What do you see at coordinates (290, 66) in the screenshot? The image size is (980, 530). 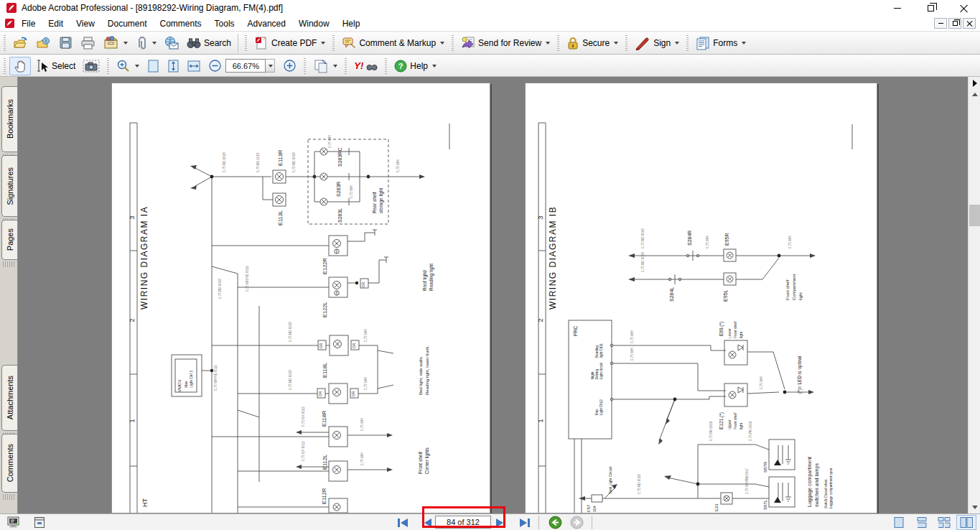 I see `zoom-in-button` at bounding box center [290, 66].